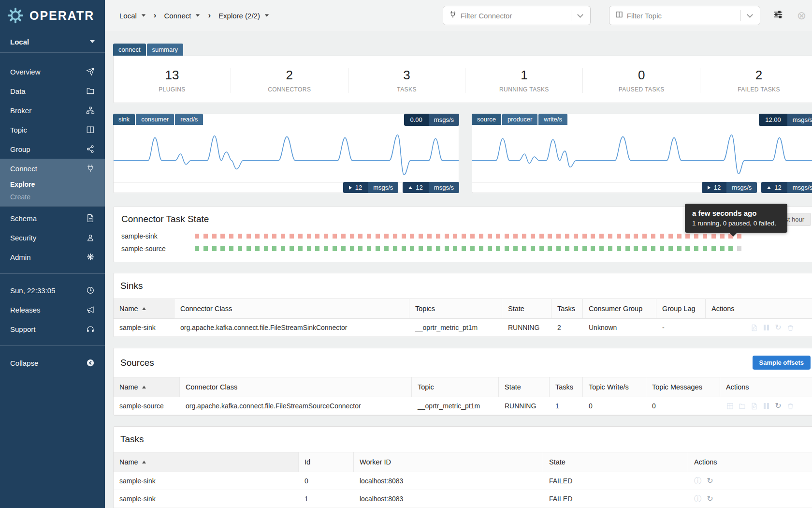 The width and height of the screenshot is (812, 508). What do you see at coordinates (432, 120) in the screenshot?
I see `sink-rate-badge: 0.00 msgs/s` at bounding box center [432, 120].